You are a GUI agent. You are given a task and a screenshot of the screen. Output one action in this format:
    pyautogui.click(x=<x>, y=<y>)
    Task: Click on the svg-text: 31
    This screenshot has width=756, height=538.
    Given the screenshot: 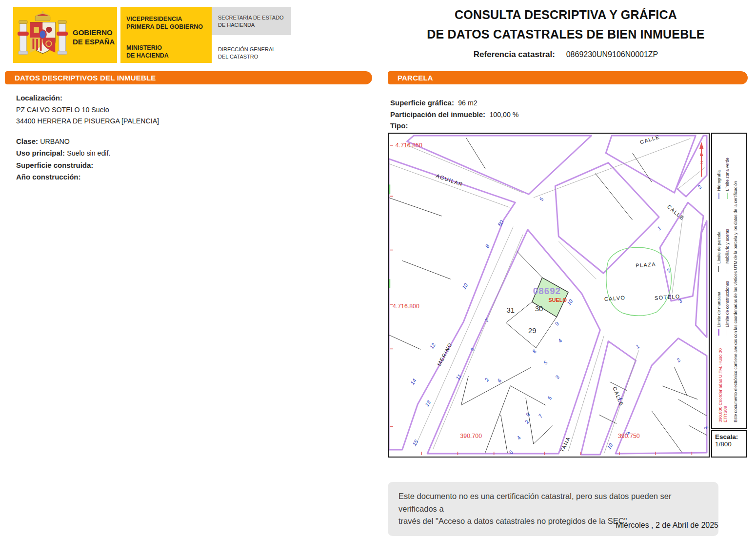 What is the action you would take?
    pyautogui.click(x=510, y=310)
    